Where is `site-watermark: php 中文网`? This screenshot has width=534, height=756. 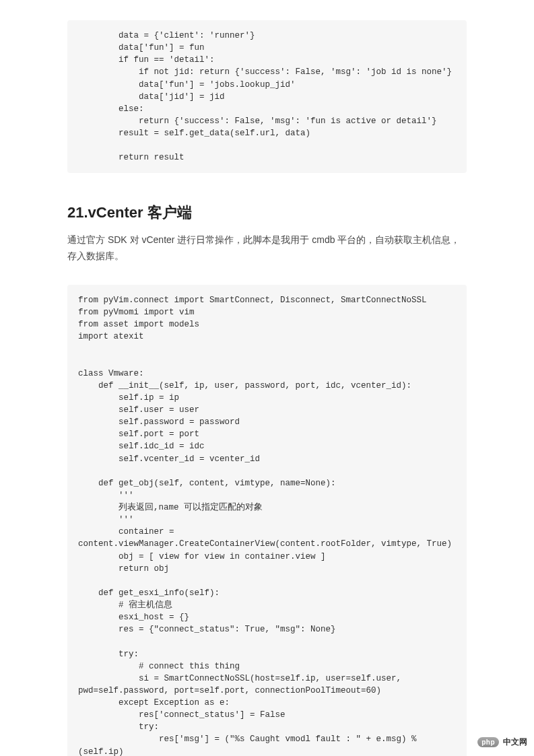 site-watermark: php 中文网 is located at coordinates (502, 742).